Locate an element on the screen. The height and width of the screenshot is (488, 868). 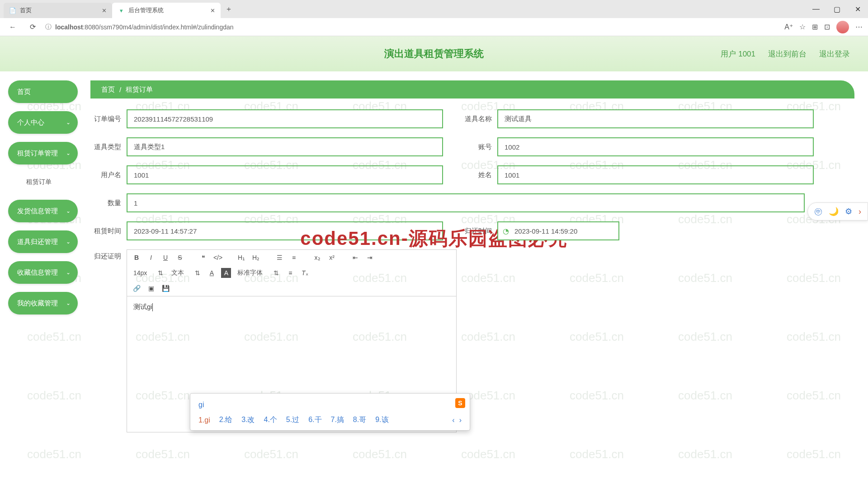
return-time-label: 归还时间 is located at coordinates (476, 231).